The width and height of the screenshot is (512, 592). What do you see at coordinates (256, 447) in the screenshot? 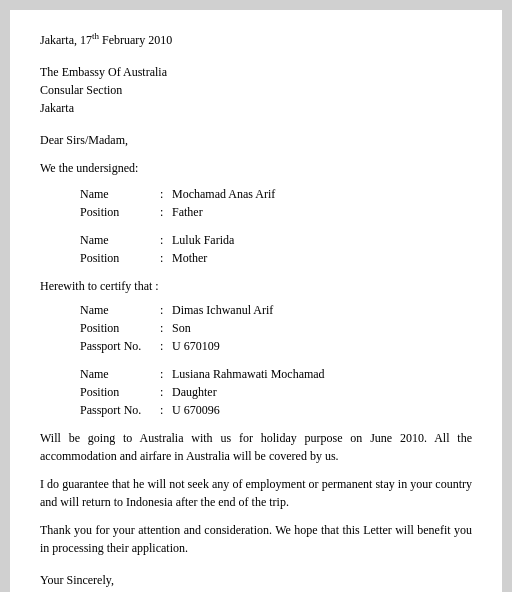
I see `para1: Will be going to Australia with us for h…` at bounding box center [256, 447].